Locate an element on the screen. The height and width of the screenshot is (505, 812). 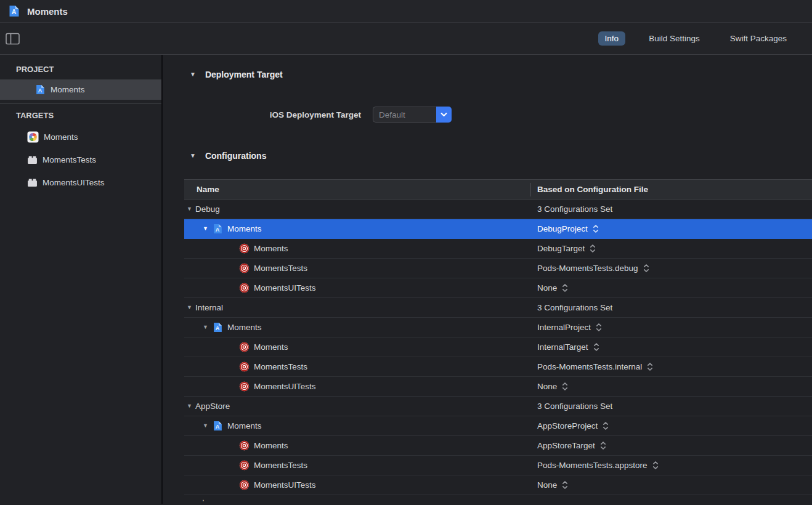
config-row-appstore: ▼AppStore3 Configurations Set is located at coordinates (498, 406).